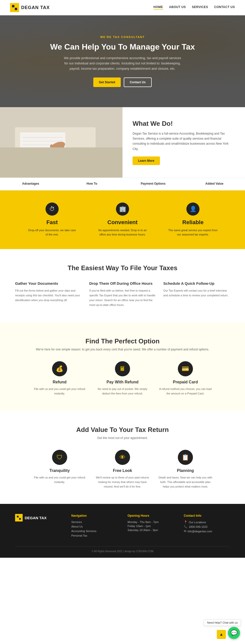 This screenshot has width=245, height=644. Describe the element at coordinates (138, 82) in the screenshot. I see `contact-us-button: Contact Us` at that location.